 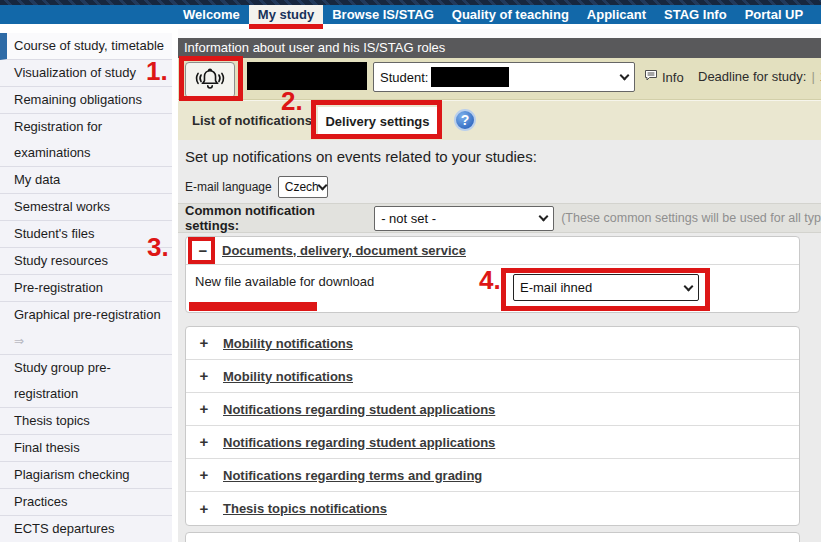 I want to click on sidebar-item-label: Practices, so click(x=40, y=502).